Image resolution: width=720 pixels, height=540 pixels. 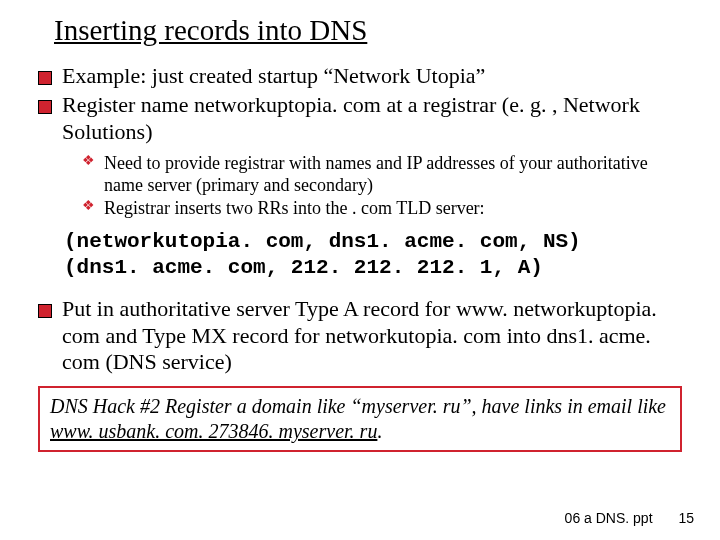 What do you see at coordinates (374, 256) in the screenshot?
I see `dns-records-code: (networkutopia. com, dns1. acme. com, NS…` at bounding box center [374, 256].